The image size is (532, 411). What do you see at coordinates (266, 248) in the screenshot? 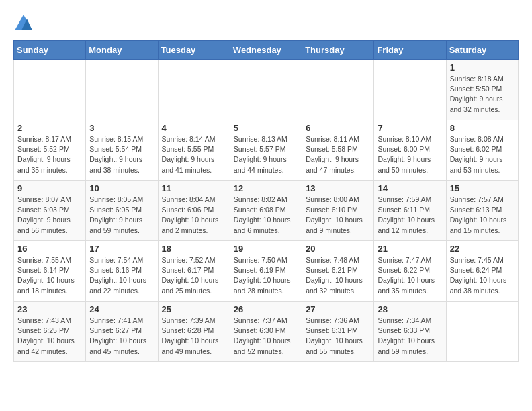
I see `day-number: 19` at bounding box center [266, 248].